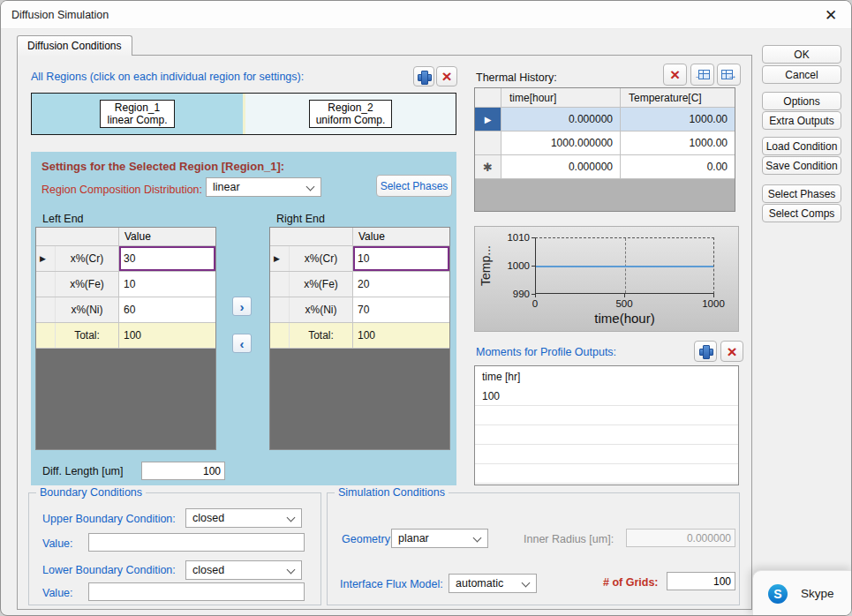 The image size is (852, 616). What do you see at coordinates (802, 166) in the screenshot?
I see `save-condition-button: Save Condition` at bounding box center [802, 166].